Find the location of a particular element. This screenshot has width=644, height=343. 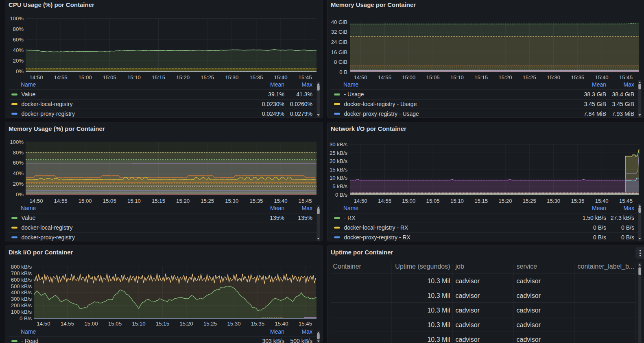

svg-text: Uptime (segundos) is located at coordinates (422, 267).